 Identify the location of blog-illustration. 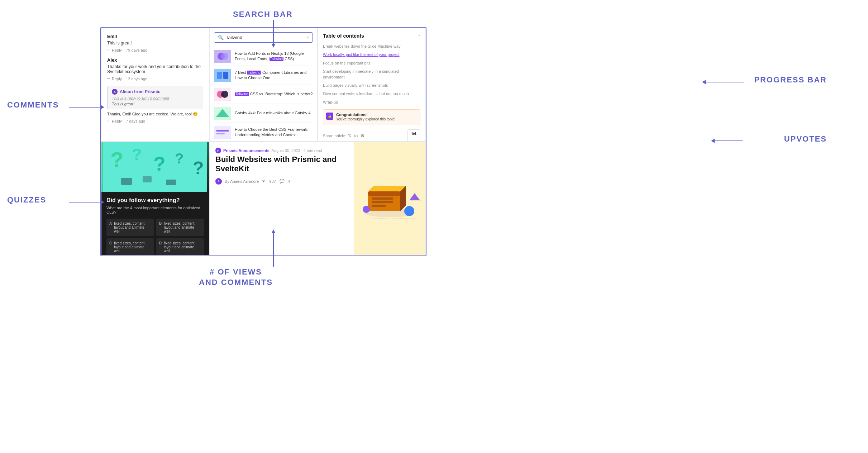
(390, 199).